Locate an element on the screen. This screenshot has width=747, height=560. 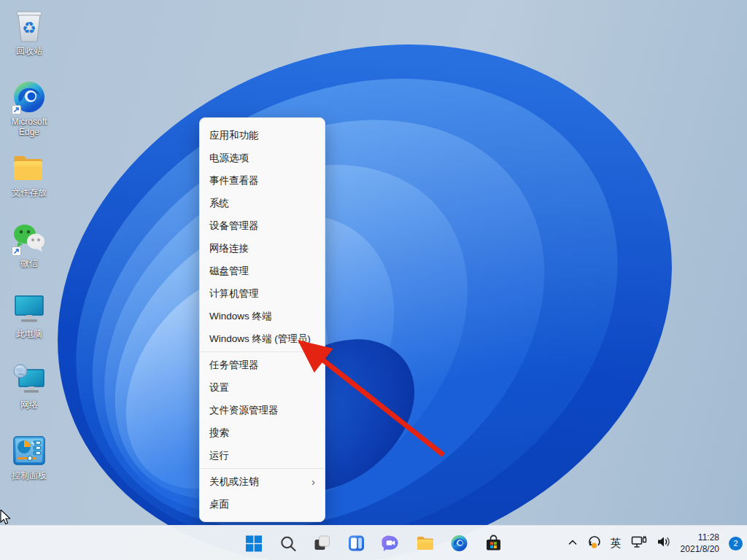
chat-button is located at coordinates (391, 543).